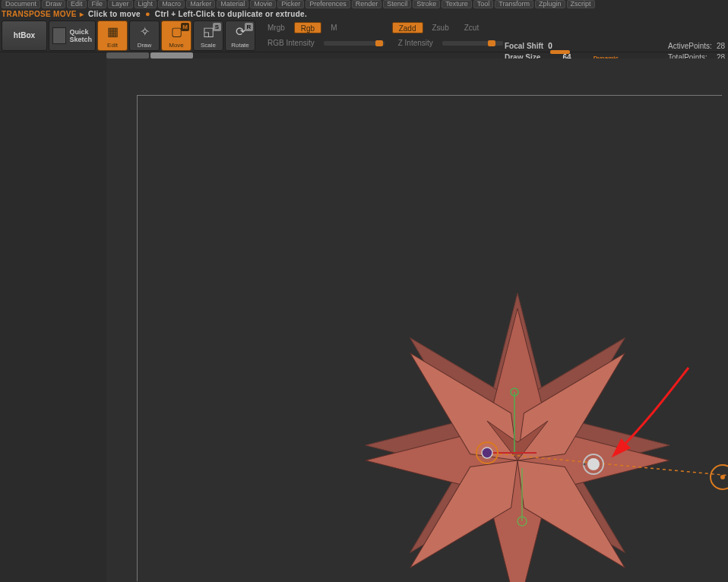 This screenshot has height=582, width=728. Describe the element at coordinates (328, 5) in the screenshot. I see `menu-preferences: Preferences` at that location.